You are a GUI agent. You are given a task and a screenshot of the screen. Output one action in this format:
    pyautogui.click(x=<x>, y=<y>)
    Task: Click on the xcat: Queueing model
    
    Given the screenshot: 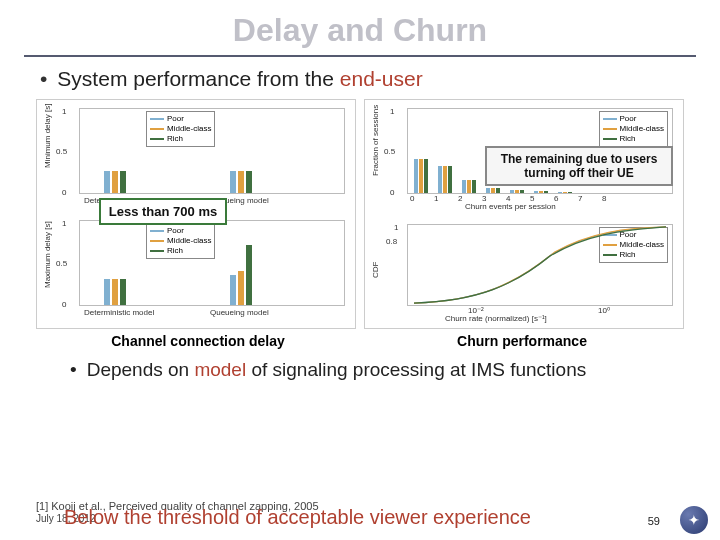 What is the action you would take?
    pyautogui.click(x=240, y=312)
    